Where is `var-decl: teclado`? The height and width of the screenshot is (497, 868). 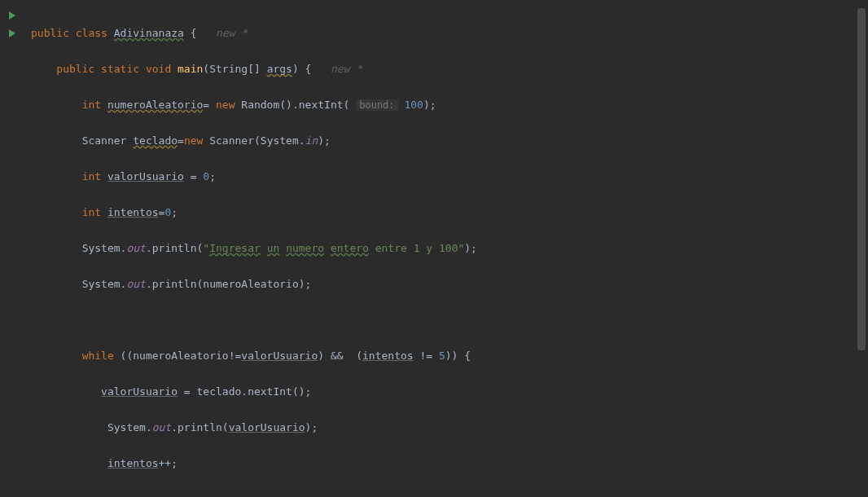
var-decl: teclado is located at coordinates (155, 140).